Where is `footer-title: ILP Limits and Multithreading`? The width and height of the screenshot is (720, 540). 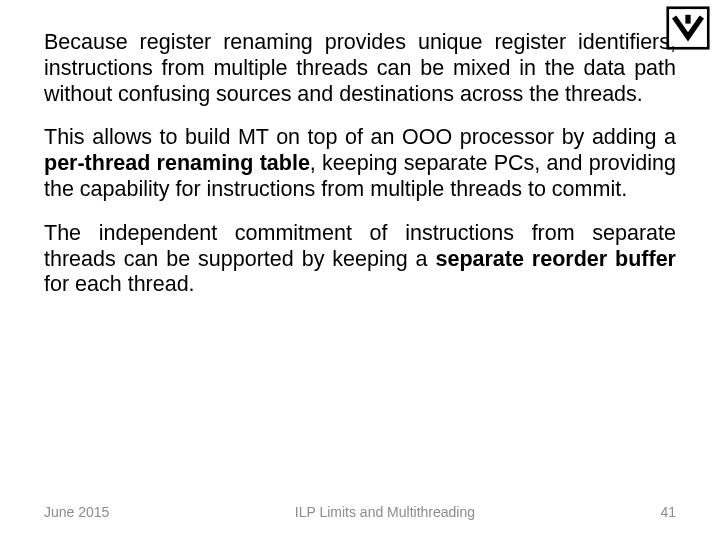 footer-title: ILP Limits and Multithreading is located at coordinates (384, 512).